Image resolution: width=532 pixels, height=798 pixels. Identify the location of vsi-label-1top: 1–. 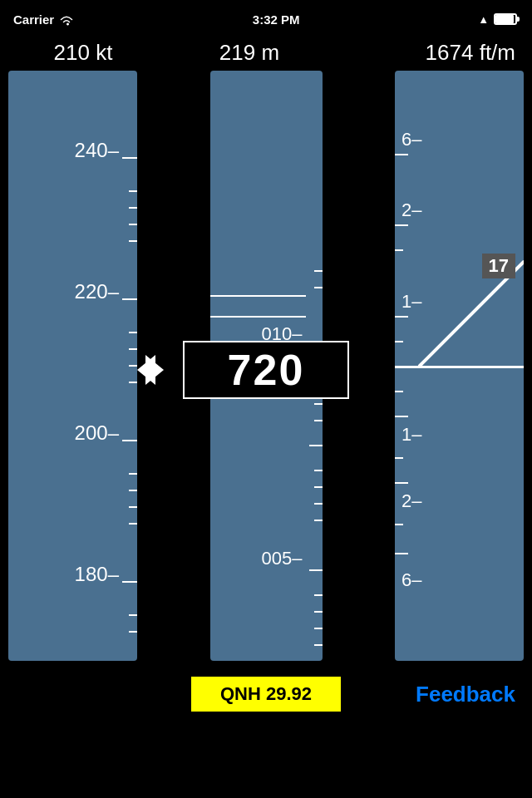
(411, 302).